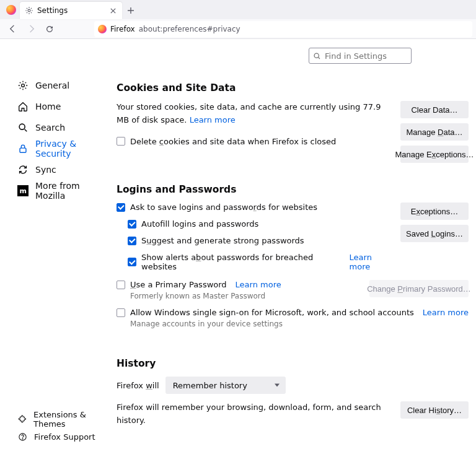 The image size is (476, 449). Describe the element at coordinates (121, 207) in the screenshot. I see `ask-save-logins-checkbox` at that location.